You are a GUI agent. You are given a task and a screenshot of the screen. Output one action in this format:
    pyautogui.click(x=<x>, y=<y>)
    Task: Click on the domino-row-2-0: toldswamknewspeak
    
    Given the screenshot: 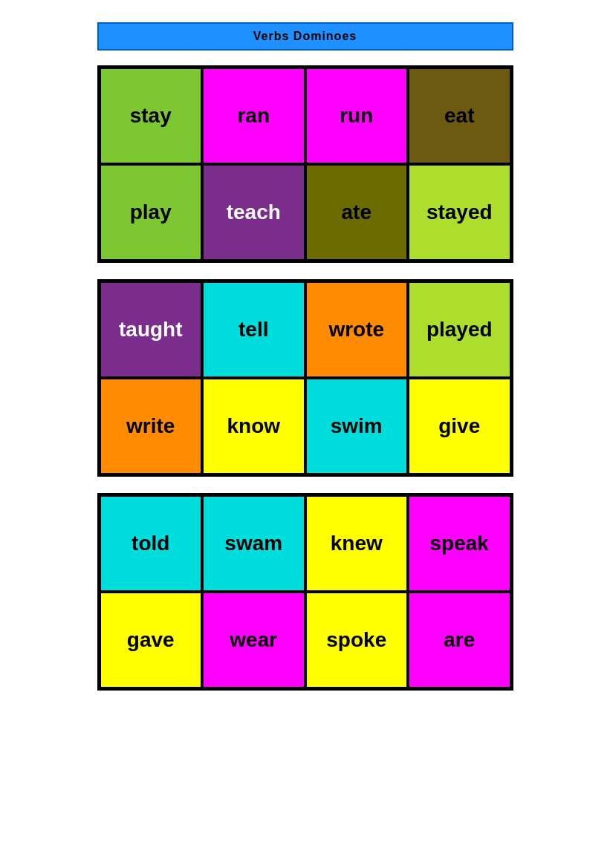 What is the action you would take?
    pyautogui.click(x=305, y=544)
    